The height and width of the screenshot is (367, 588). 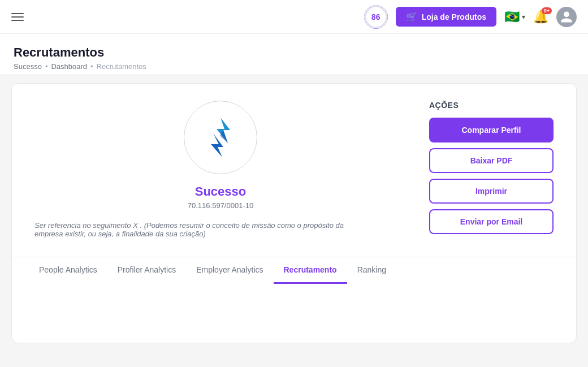 What do you see at coordinates (310, 270) in the screenshot?
I see `tab-recrutamento: Recrutamento` at bounding box center [310, 270].